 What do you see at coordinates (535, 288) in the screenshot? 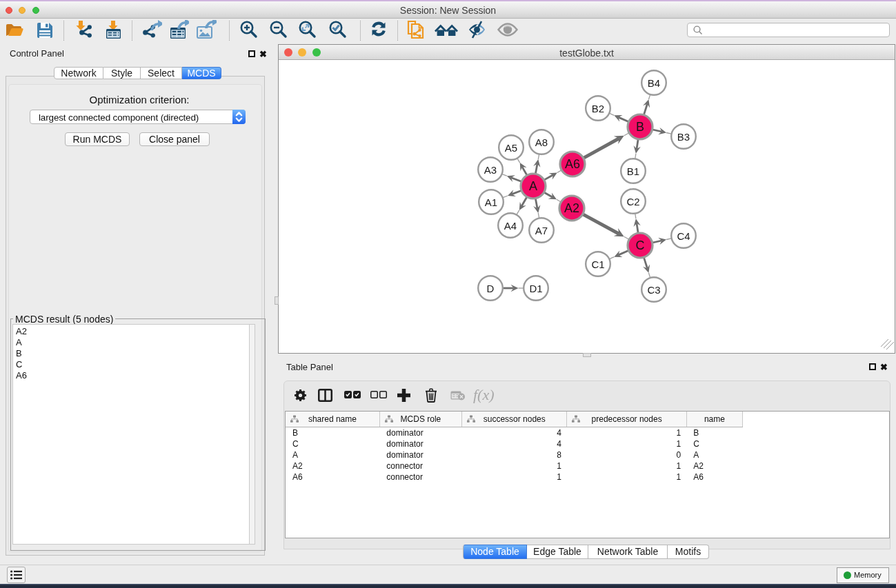
I see `svg-text: D1` at bounding box center [535, 288].